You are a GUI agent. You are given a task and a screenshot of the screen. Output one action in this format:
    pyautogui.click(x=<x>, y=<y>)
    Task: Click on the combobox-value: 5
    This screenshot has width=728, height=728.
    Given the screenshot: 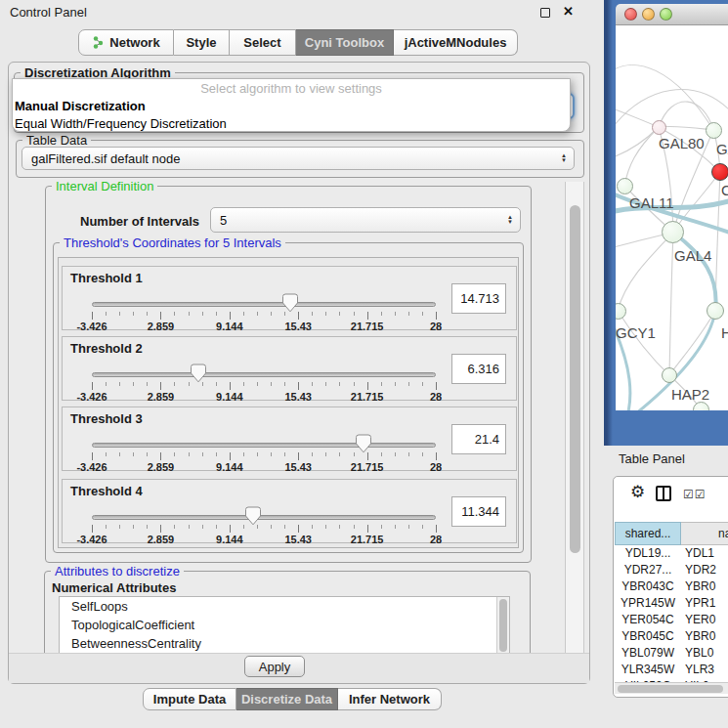 What is the action you would take?
    pyautogui.click(x=223, y=221)
    